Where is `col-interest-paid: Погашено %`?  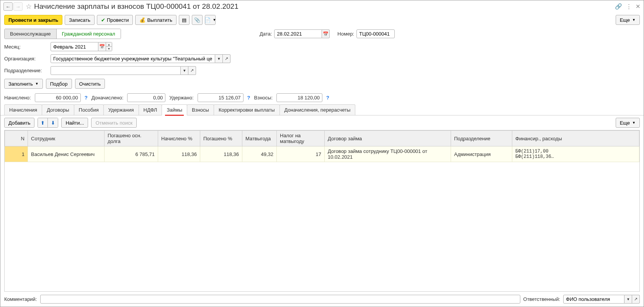
col-interest-paid: Погашено % is located at coordinates (221, 138).